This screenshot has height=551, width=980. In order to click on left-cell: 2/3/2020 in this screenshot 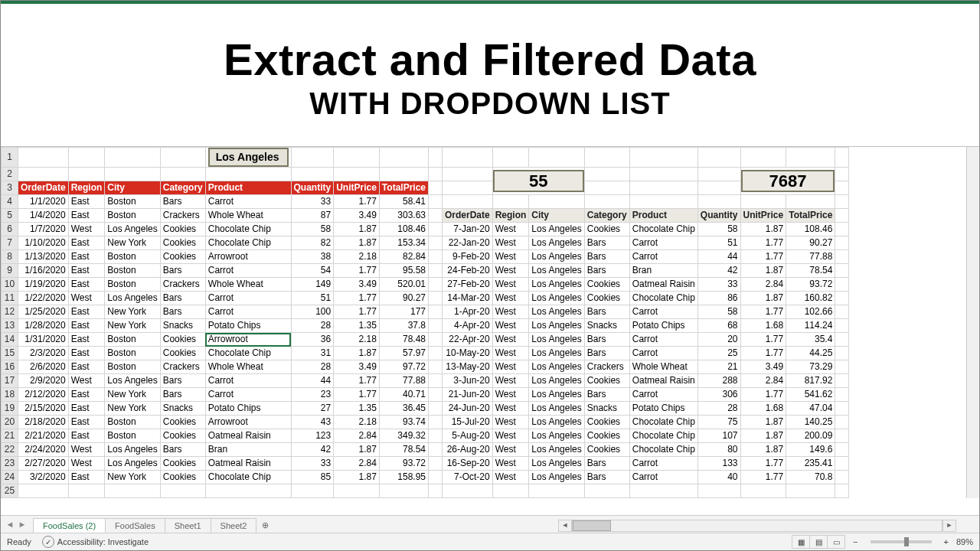, I will do `click(44, 354)`.